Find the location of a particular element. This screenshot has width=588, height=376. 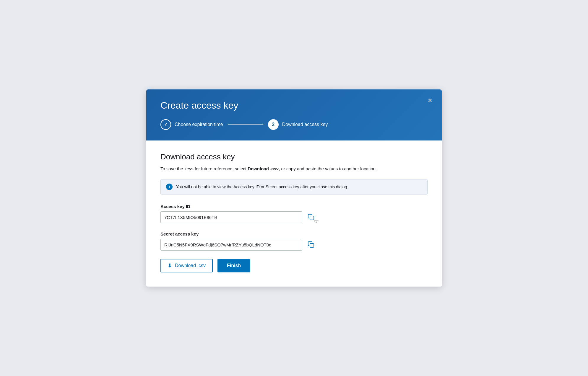

step-2: 2 Download access key is located at coordinates (298, 125).